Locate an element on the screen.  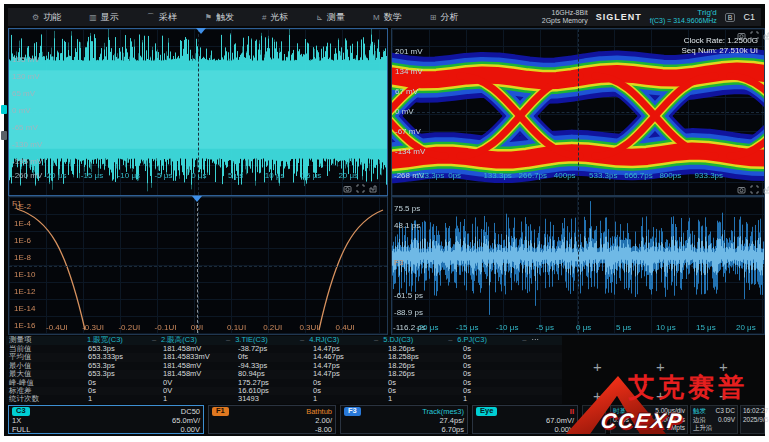
eye-descriptor: EyeII 67.0mV/ 0.00V is located at coordinates (525, 420).